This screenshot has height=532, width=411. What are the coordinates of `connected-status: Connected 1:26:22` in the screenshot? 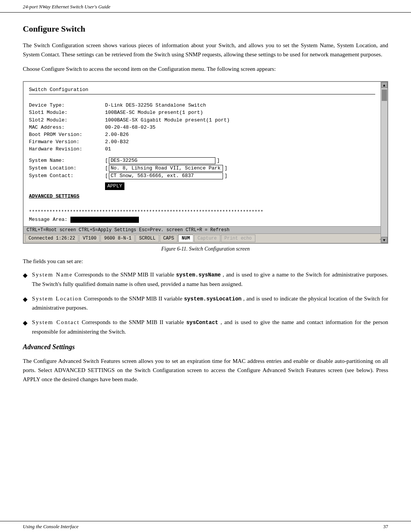 It's located at (52, 238).